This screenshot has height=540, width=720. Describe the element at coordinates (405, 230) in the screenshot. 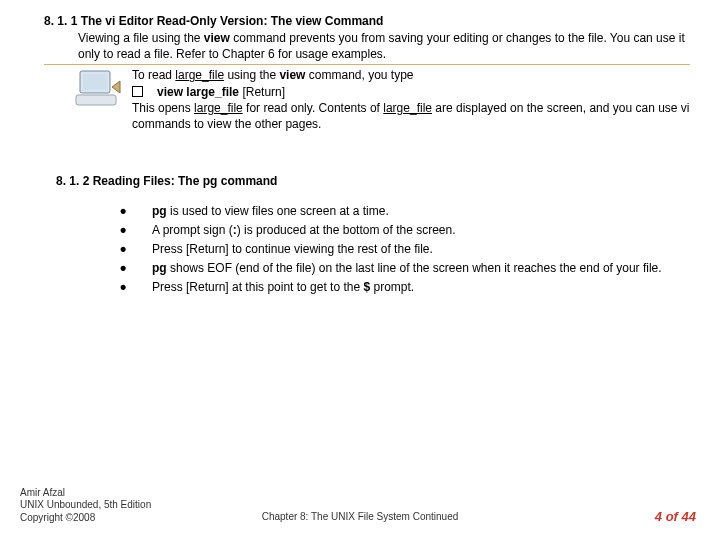

I see `list-item: A prompt sign (:) is produced at the bot…` at that location.